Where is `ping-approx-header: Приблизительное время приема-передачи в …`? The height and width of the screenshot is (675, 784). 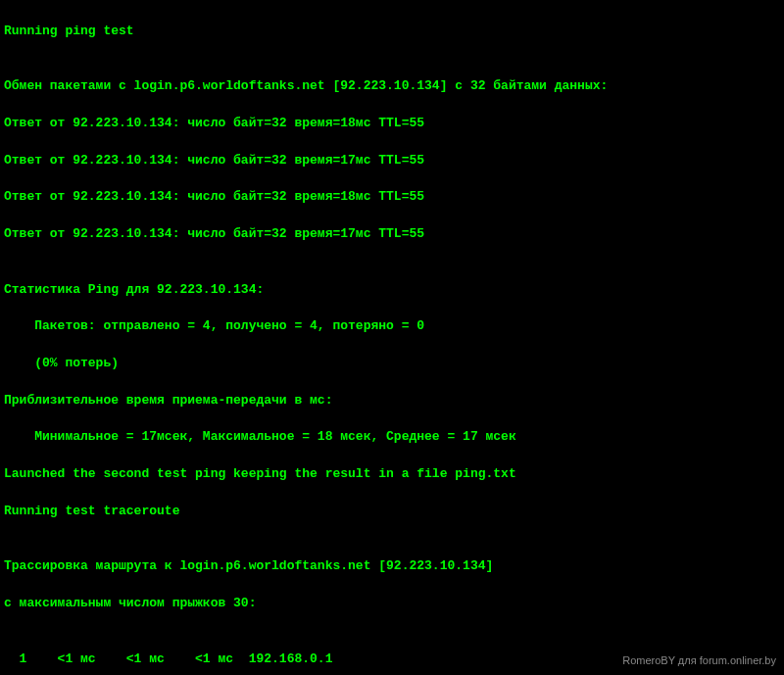 ping-approx-header: Приблизительное время приема-передачи в … is located at coordinates (392, 402).